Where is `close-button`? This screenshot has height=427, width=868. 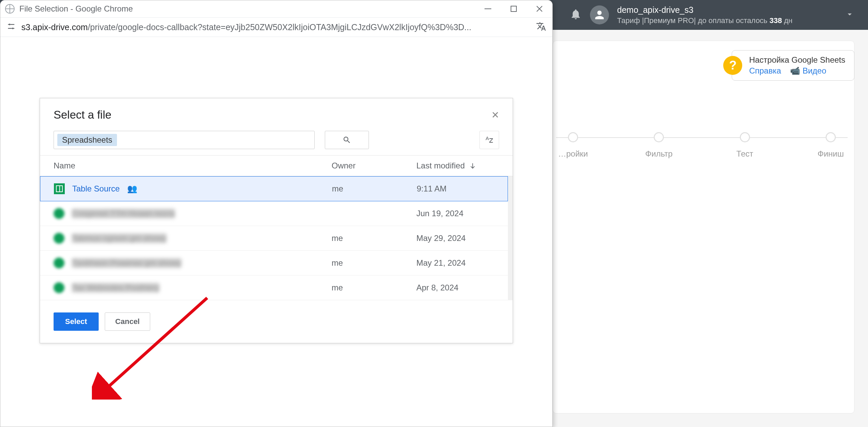 close-button is located at coordinates (539, 9).